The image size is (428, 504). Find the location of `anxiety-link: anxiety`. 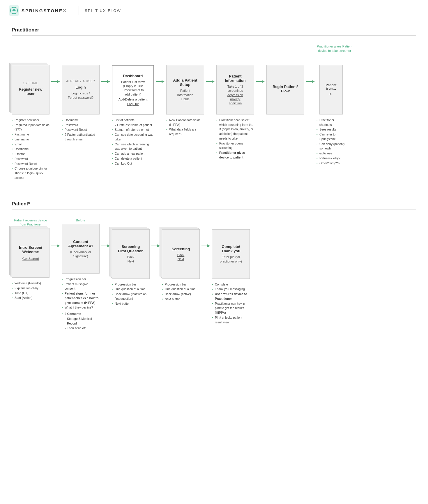

anxiety-link: anxiety is located at coordinates (235, 99).